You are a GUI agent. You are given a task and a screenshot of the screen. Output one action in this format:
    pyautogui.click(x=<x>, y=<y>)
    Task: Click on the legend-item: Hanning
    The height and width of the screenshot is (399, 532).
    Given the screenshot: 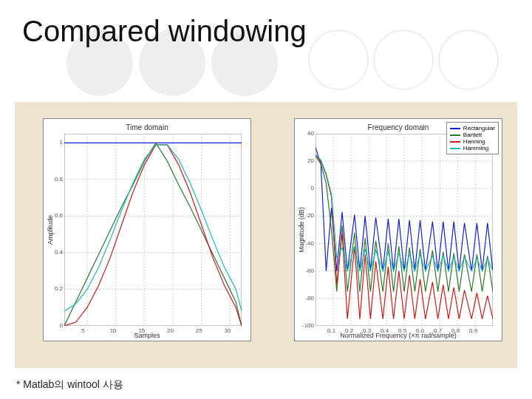 What is the action you would take?
    pyautogui.click(x=473, y=142)
    